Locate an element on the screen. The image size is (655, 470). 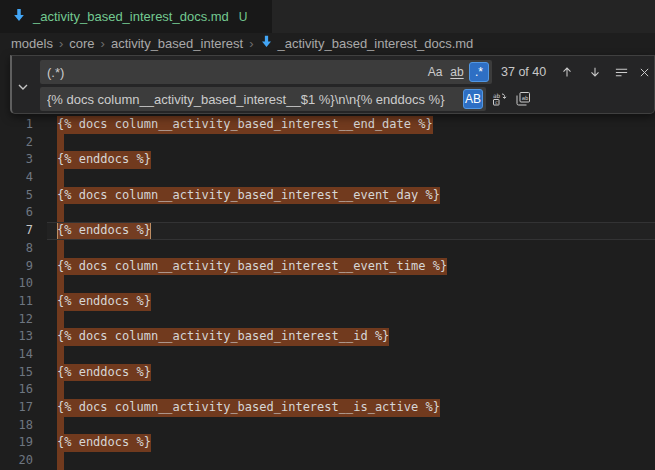
whole-word-button: ab is located at coordinates (457, 72).